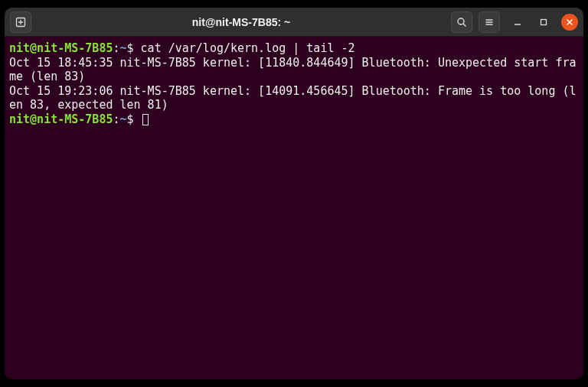 This screenshot has width=588, height=387. What do you see at coordinates (248, 48) in the screenshot?
I see `command-1: cat /var/log/kern.log | tail -2` at bounding box center [248, 48].